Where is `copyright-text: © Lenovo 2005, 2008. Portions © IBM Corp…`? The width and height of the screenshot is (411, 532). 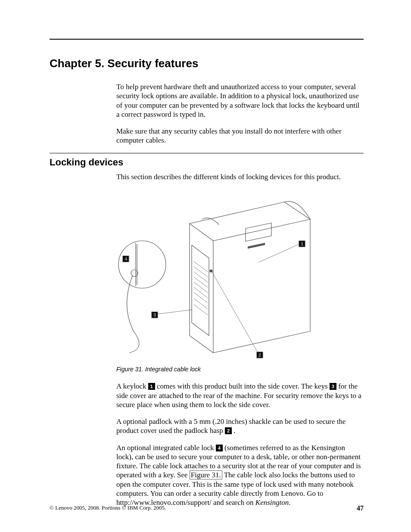 copyright-text: © Lenovo 2005, 2008. Portions © IBM Corp… is located at coordinates (108, 508).